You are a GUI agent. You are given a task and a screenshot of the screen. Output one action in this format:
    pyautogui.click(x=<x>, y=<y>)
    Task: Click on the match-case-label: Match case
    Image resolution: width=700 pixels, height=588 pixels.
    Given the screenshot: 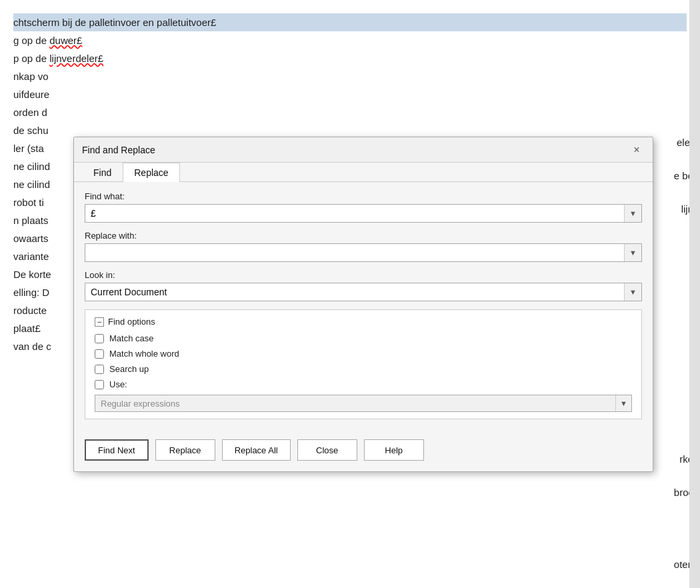 What is the action you would take?
    pyautogui.click(x=131, y=339)
    